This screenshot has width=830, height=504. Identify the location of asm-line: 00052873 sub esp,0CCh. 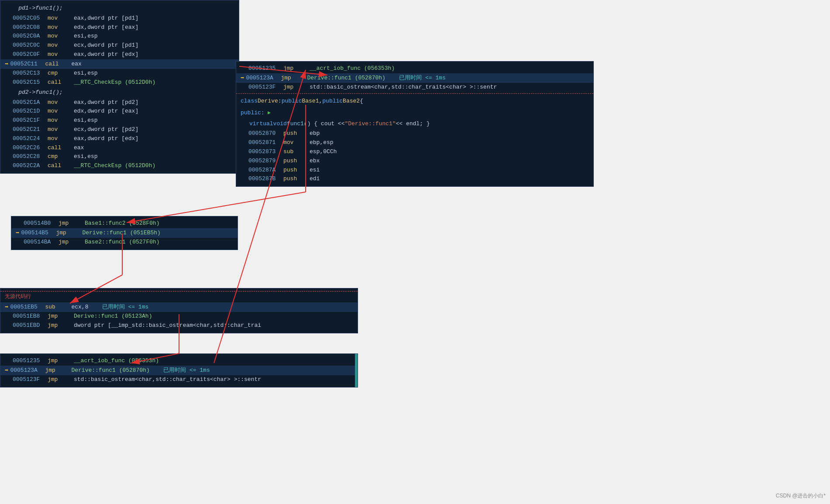
(415, 152).